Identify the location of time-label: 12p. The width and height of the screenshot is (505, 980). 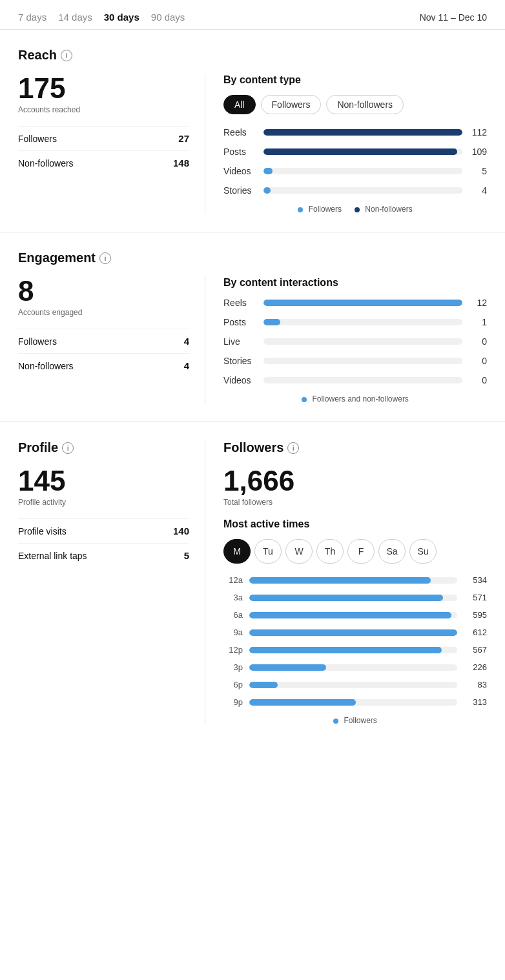
(233, 649).